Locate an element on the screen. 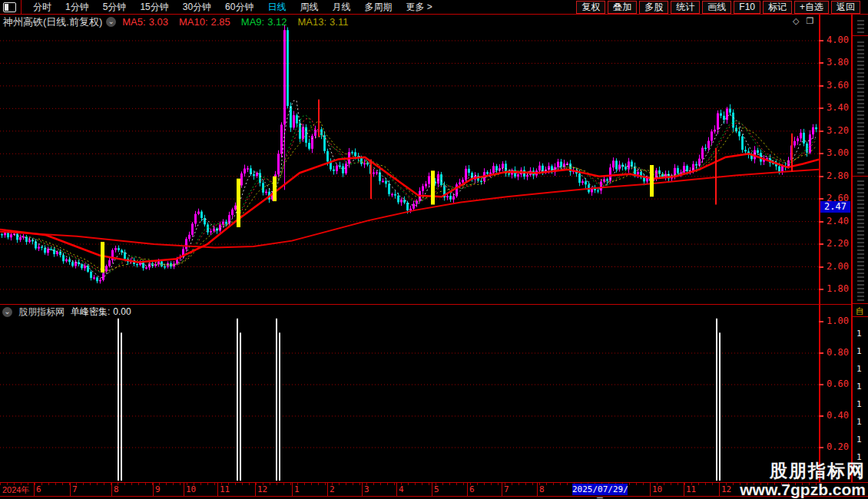 The image size is (868, 499). ma-number: 2.85 is located at coordinates (221, 21).